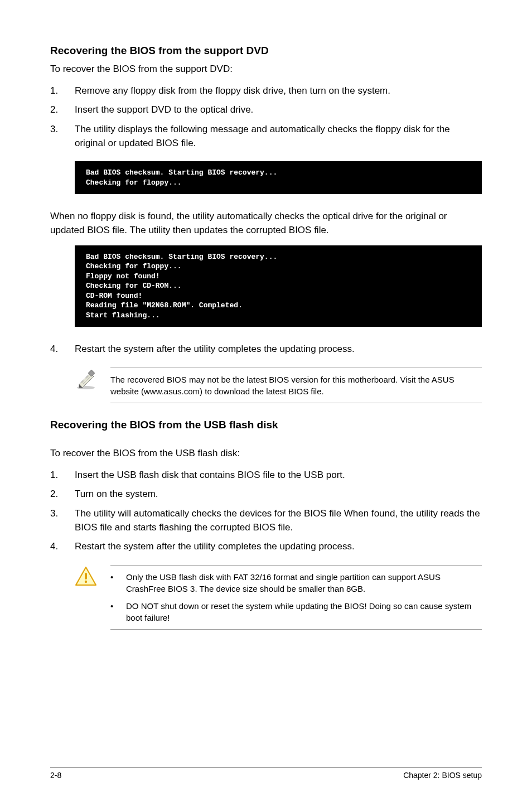  I want to click on list-text: The utility displays the following messa…, so click(278, 136).